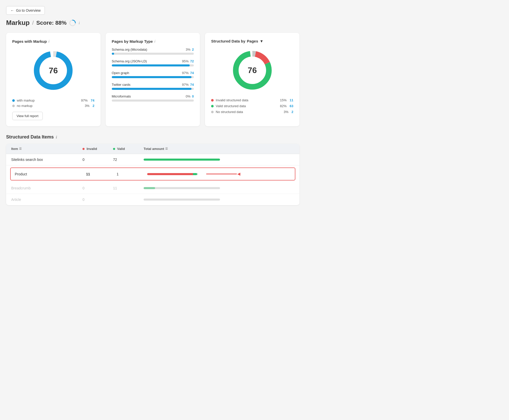 This screenshot has height=420, width=509. What do you see at coordinates (128, 160) in the screenshot?
I see `row-valid-sitelinks: 72` at bounding box center [128, 160].